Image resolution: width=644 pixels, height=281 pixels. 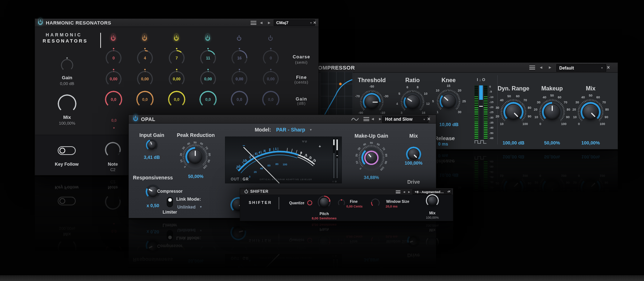 I want to click on master-mix-knob, so click(x=67, y=104).